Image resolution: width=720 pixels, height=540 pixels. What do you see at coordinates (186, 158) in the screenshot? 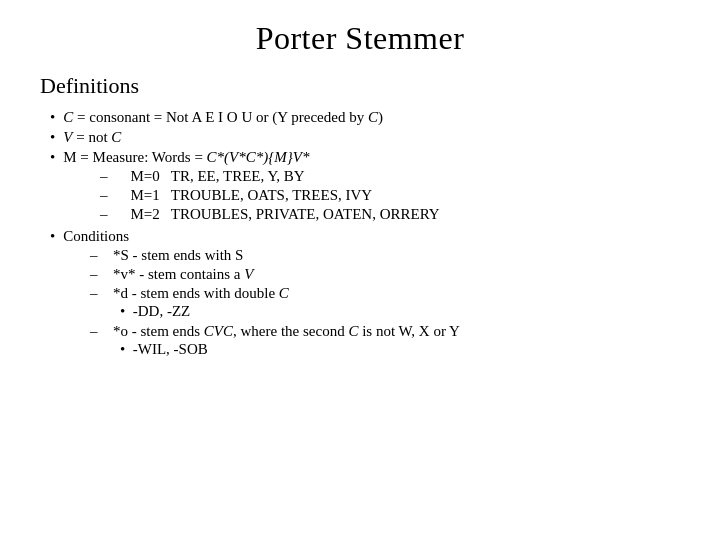
I see `item-text: M = Measure: Words = C*(V*C*){M}V*` at bounding box center [186, 158].